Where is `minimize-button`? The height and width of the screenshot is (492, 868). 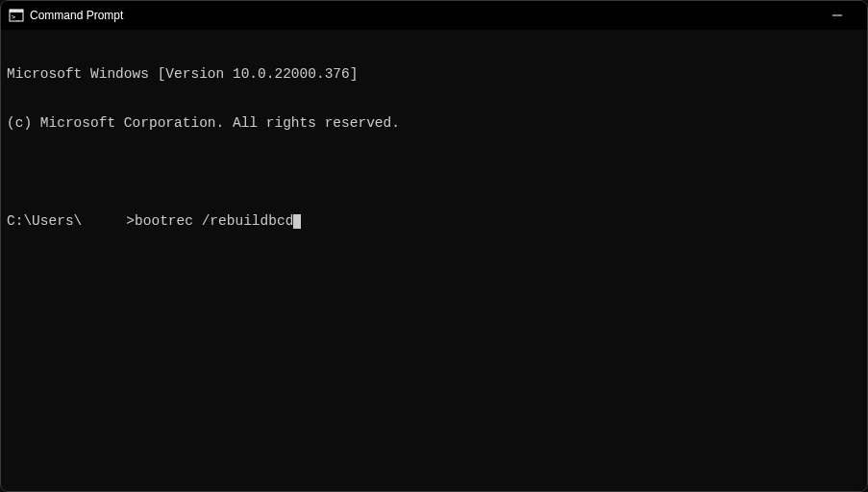 minimize-button is located at coordinates (837, 15).